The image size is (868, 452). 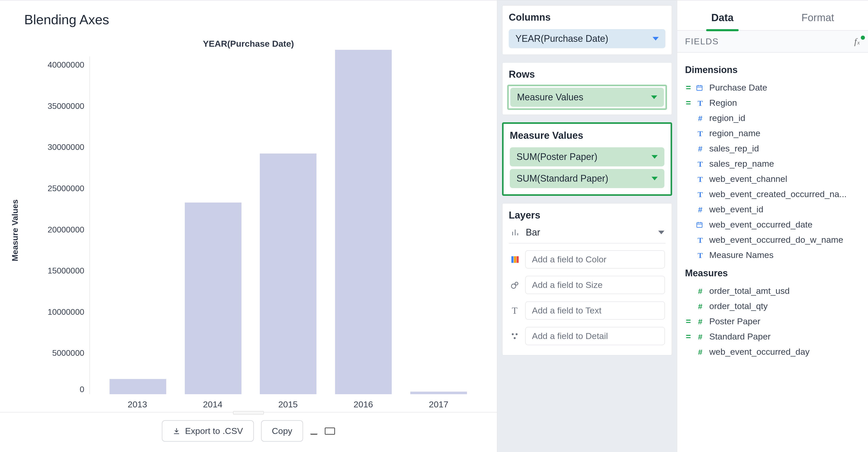 I want to click on color-slot: Add a field to Color, so click(x=595, y=259).